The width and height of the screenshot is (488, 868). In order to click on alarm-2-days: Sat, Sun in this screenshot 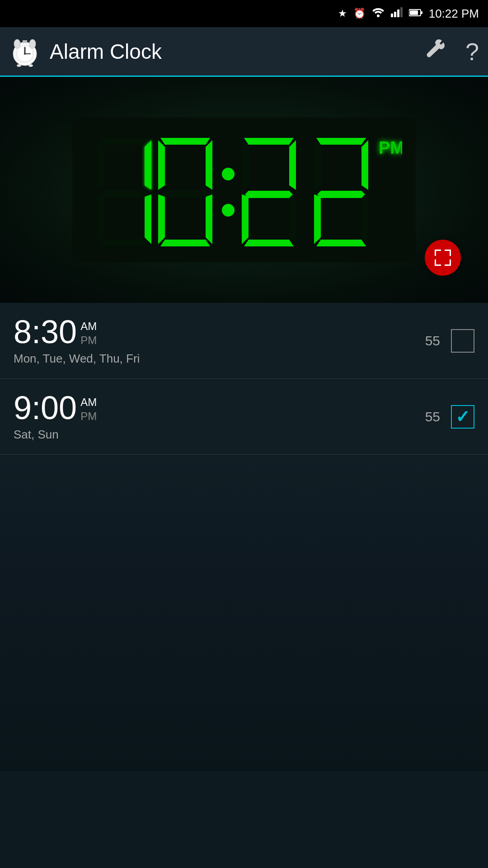, I will do `click(55, 435)`.